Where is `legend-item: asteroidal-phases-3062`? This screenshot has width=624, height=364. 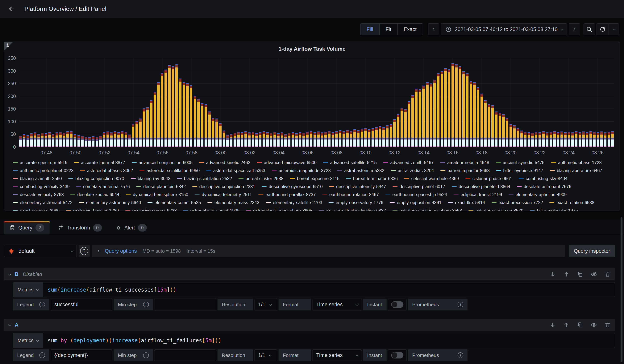 legend-item: asteroidal-phases-3062 is located at coordinates (106, 171).